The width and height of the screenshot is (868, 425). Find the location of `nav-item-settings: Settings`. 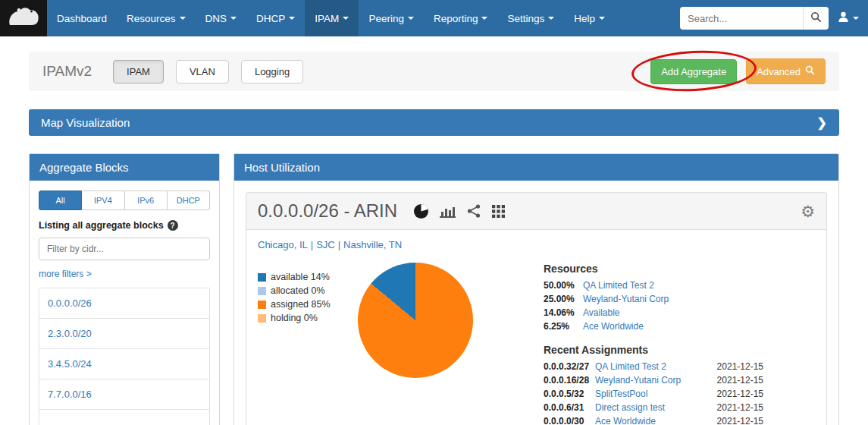

nav-item-settings: Settings is located at coordinates (531, 18).